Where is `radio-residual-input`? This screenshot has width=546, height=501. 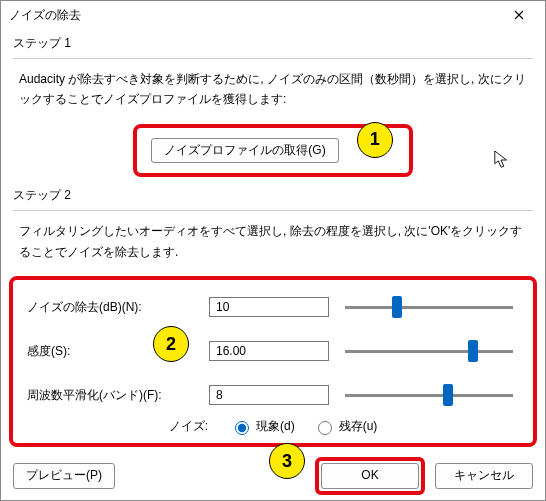 radio-residual-input is located at coordinates (325, 428).